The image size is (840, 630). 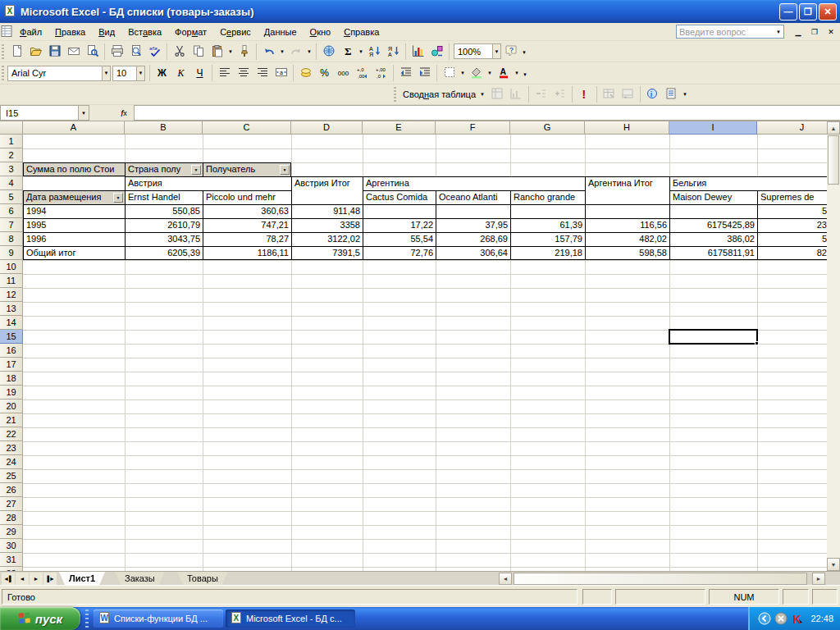 What do you see at coordinates (139, 578) in the screenshot?
I see `sheet-tab-заказы: Заказы` at bounding box center [139, 578].